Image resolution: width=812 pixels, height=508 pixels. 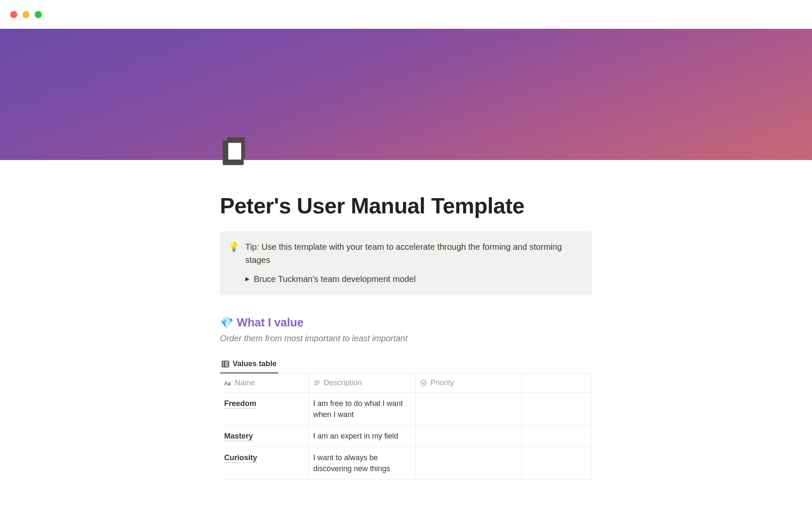 I want to click on tip-callout: 💡 Tip: Use this template with your team …, so click(x=406, y=263).